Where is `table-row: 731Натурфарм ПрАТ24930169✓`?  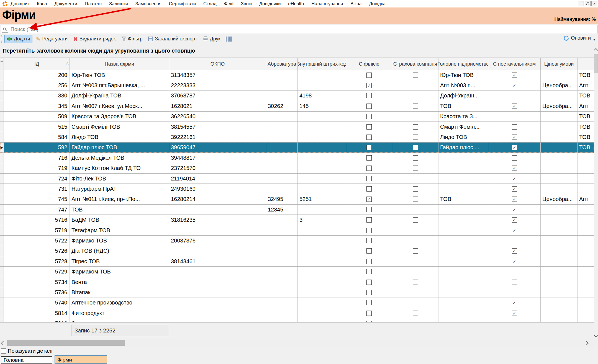 table-row: 731Натурфарм ПрАТ24930169✓ is located at coordinates (297, 189).